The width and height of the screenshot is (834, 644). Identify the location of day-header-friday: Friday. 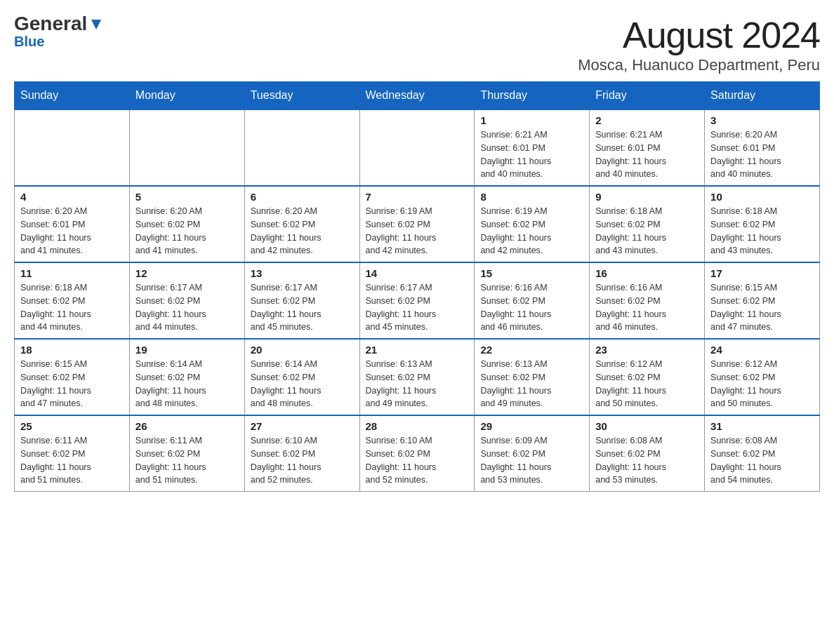
(647, 96).